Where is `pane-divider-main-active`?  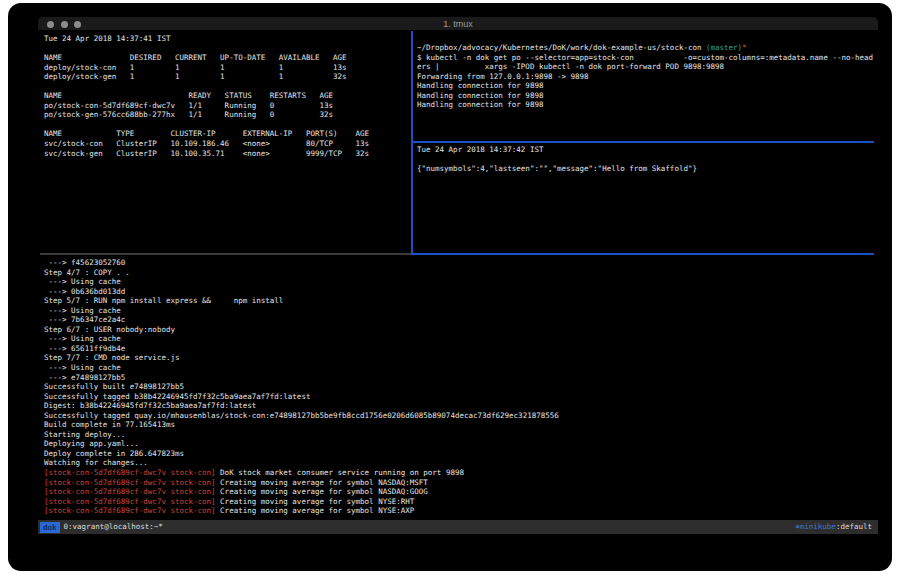 pane-divider-main-active is located at coordinates (642, 254).